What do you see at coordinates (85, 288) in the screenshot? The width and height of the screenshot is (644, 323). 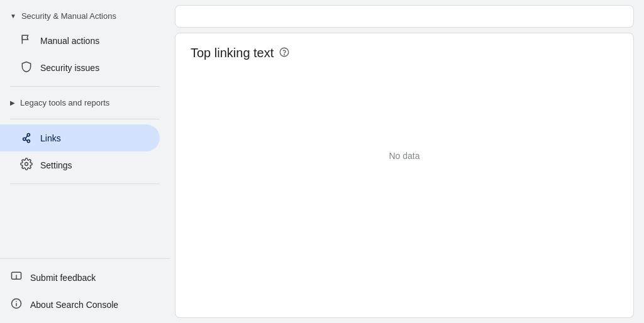 I see `sidebar-footer: Submit feedback About Search Console` at bounding box center [85, 288].